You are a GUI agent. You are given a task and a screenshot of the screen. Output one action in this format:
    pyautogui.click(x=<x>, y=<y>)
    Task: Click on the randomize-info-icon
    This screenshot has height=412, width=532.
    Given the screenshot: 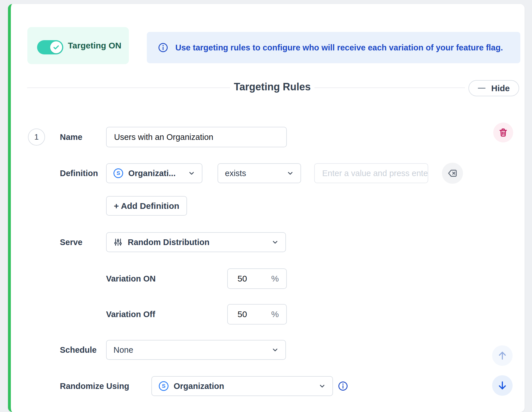 What is the action you would take?
    pyautogui.click(x=343, y=386)
    